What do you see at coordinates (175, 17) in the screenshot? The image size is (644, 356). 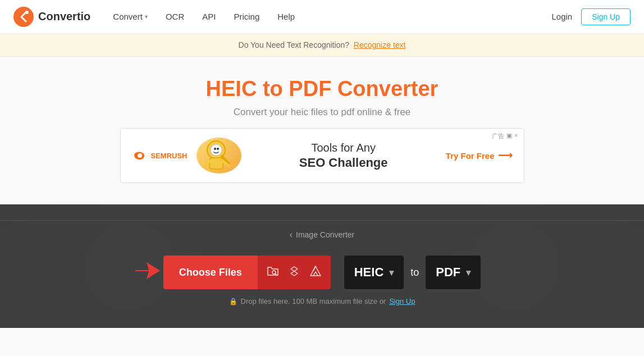 I see `nav-ocr: OCR` at bounding box center [175, 17].